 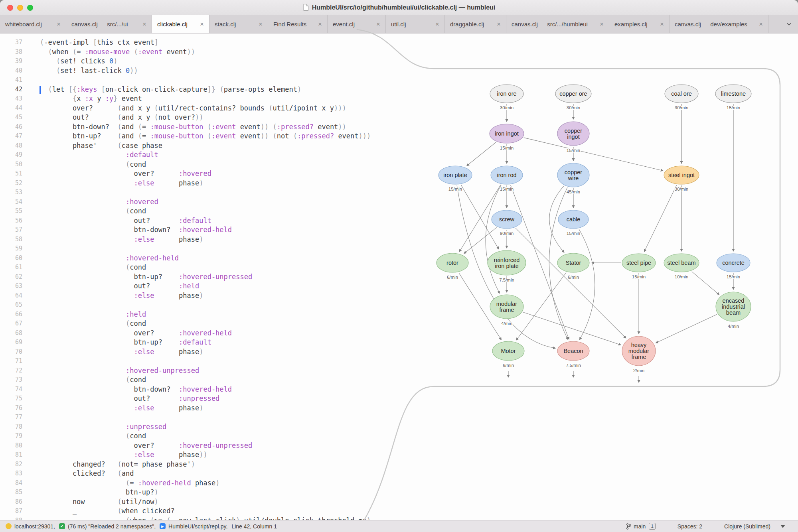 What do you see at coordinates (399, 240) in the screenshot?
I see `code-line: 58 :else phase)` at bounding box center [399, 240].